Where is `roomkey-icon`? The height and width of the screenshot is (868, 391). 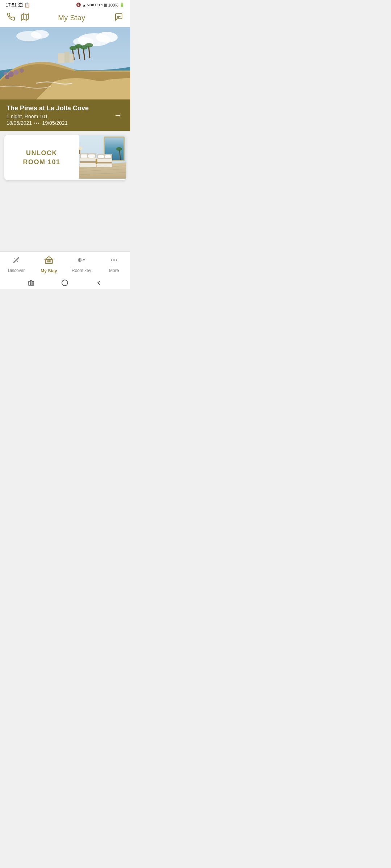 roomkey-icon is located at coordinates (81, 261).